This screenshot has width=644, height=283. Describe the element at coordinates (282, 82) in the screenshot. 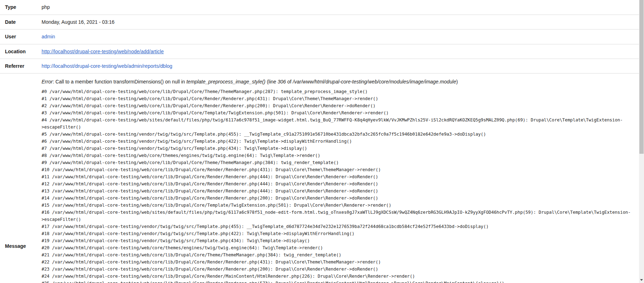

I see `error-line-number: 306` at that location.